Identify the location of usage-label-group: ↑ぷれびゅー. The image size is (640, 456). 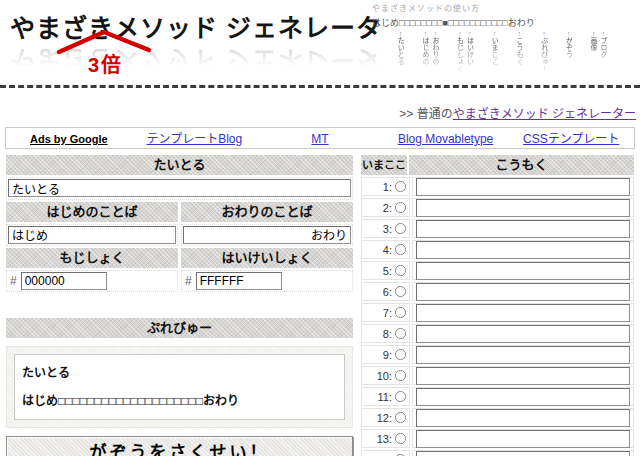
(544, 52).